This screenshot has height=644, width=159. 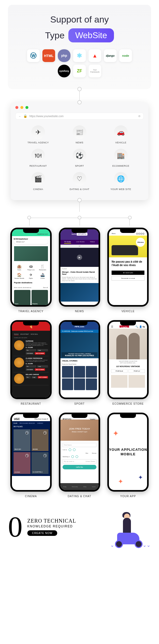 What do you see at coordinates (121, 156) in the screenshot?
I see `shop-icon: 🏬` at bounding box center [121, 156].